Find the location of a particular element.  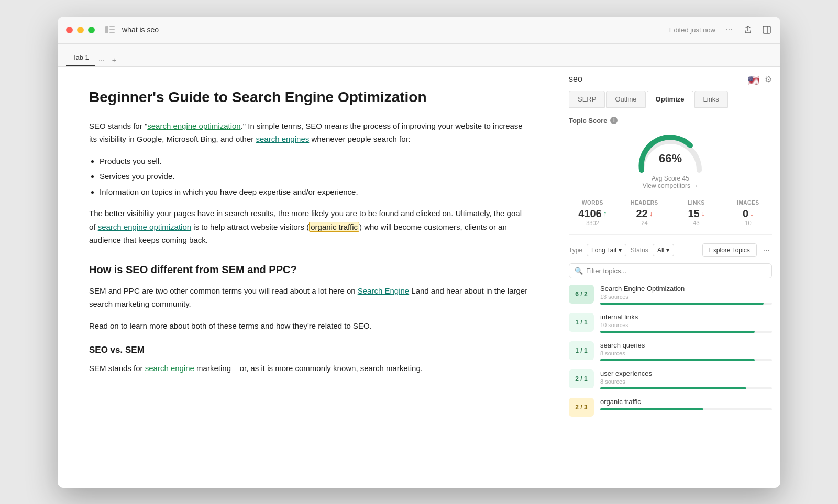

tab-optimize: Optimize is located at coordinates (670, 99).